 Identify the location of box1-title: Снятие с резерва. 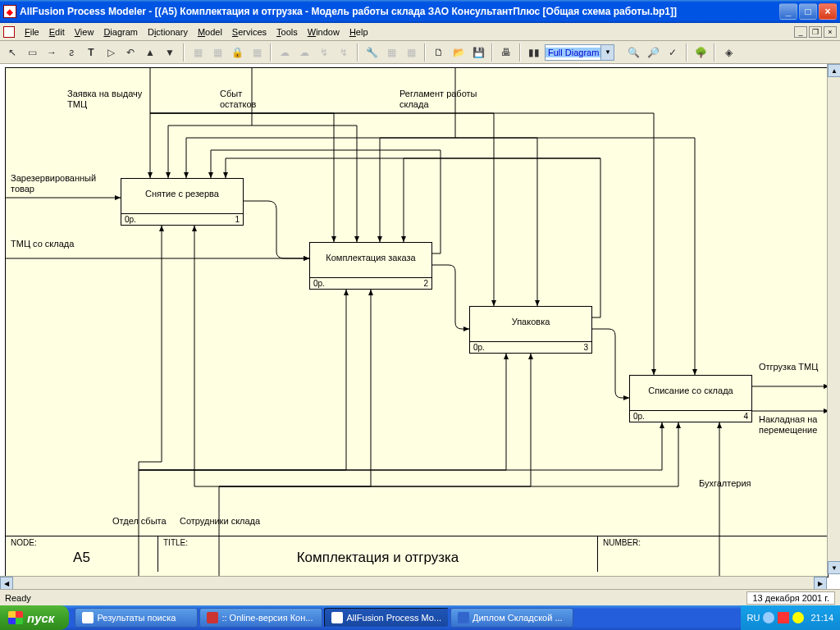
(182, 189).